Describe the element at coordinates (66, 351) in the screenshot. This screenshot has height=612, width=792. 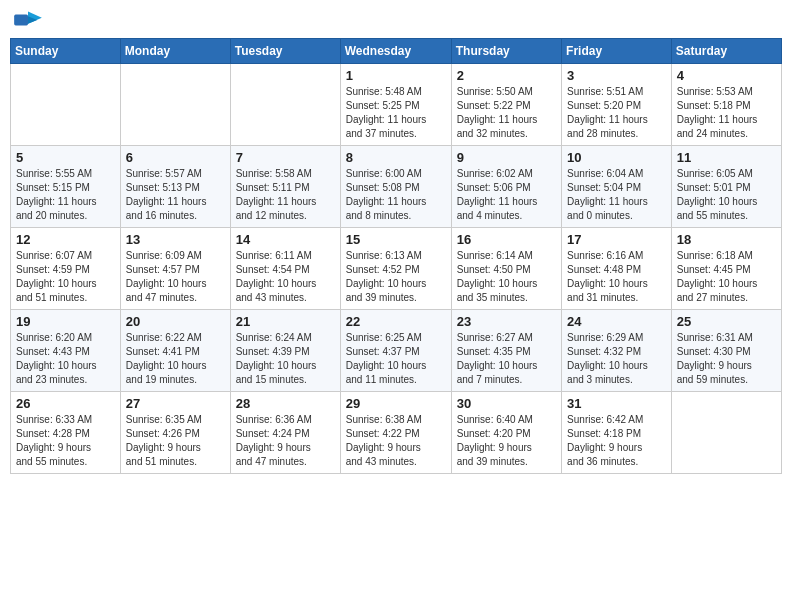
I see `calendar-cell: 19Sunrise: 6:20 AM Sunset: 4:43 PM Dayli…` at that location.